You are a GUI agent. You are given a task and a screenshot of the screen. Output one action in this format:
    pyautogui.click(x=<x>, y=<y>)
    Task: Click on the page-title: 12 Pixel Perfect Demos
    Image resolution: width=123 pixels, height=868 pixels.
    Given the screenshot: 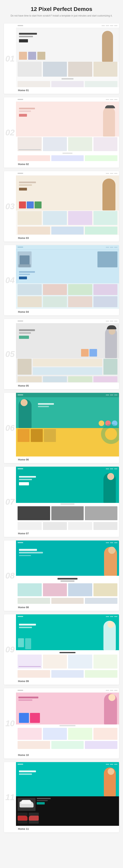 What is the action you would take?
    pyautogui.click(x=62, y=9)
    